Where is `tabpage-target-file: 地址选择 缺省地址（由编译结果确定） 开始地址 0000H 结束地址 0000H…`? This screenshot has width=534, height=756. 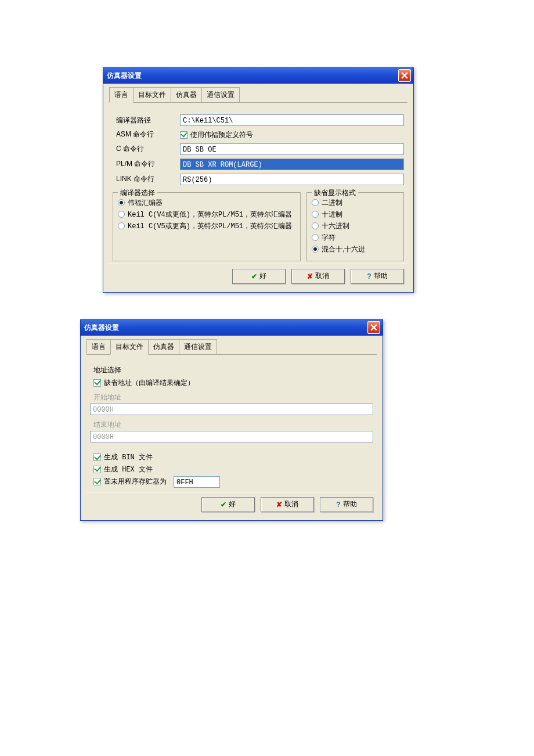 tabpage-target-file: 地址选择 缺省地址（由编译结果确定） 开始地址 0000H 结束地址 0000H… is located at coordinates (232, 425).